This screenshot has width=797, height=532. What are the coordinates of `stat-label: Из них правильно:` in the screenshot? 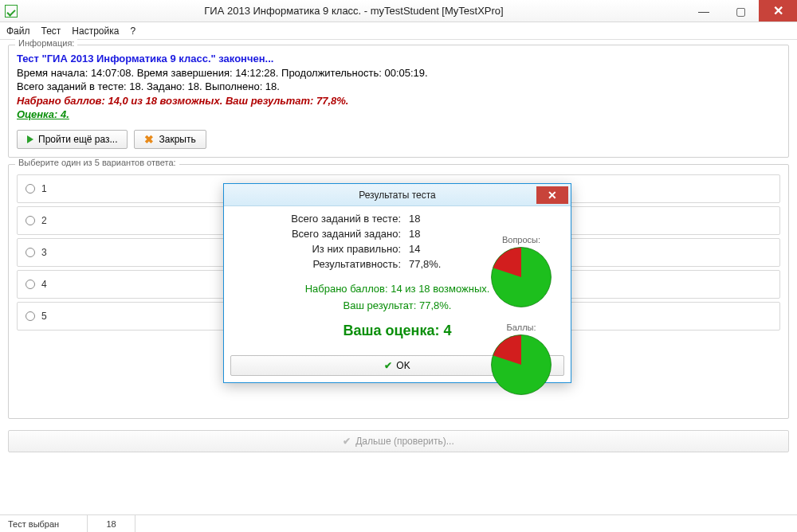 It's located at (329, 248).